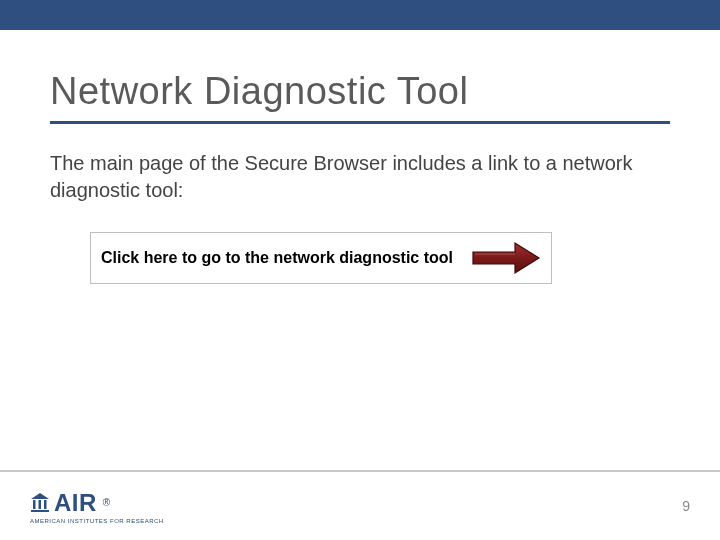 This screenshot has height=540, width=720. Describe the element at coordinates (40, 503) in the screenshot. I see `logo-column-icon` at that location.